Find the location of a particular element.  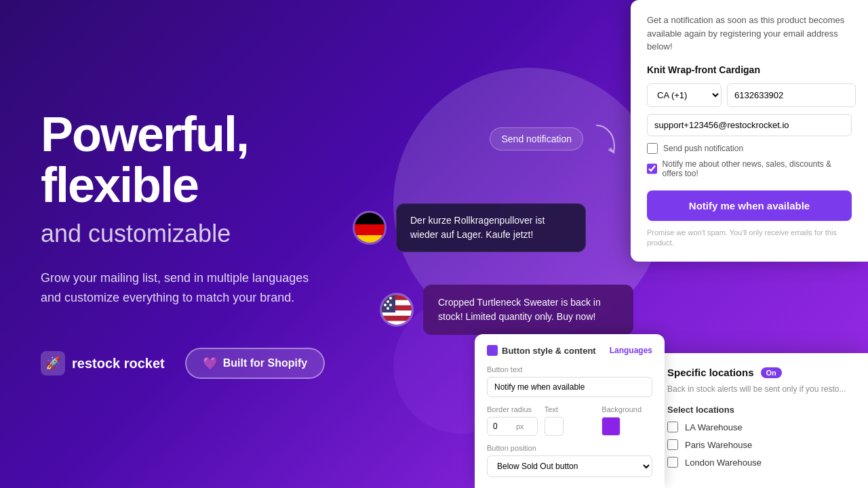

product-name: Knit Wrap-front Cardigan is located at coordinates (749, 70).